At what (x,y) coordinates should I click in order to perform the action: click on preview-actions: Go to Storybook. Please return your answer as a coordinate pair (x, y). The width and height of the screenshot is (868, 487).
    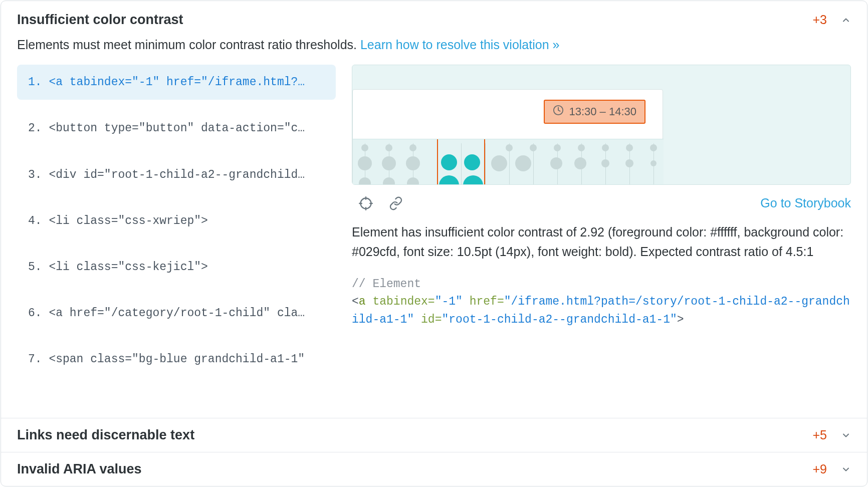
    Looking at the image, I should click on (601, 207).